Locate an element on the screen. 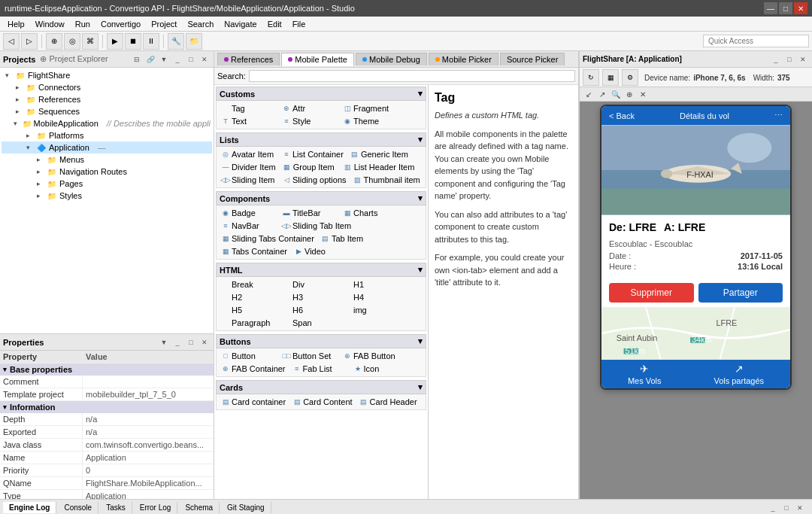  palette-item-card-container: ▤Card container is located at coordinates (253, 402).